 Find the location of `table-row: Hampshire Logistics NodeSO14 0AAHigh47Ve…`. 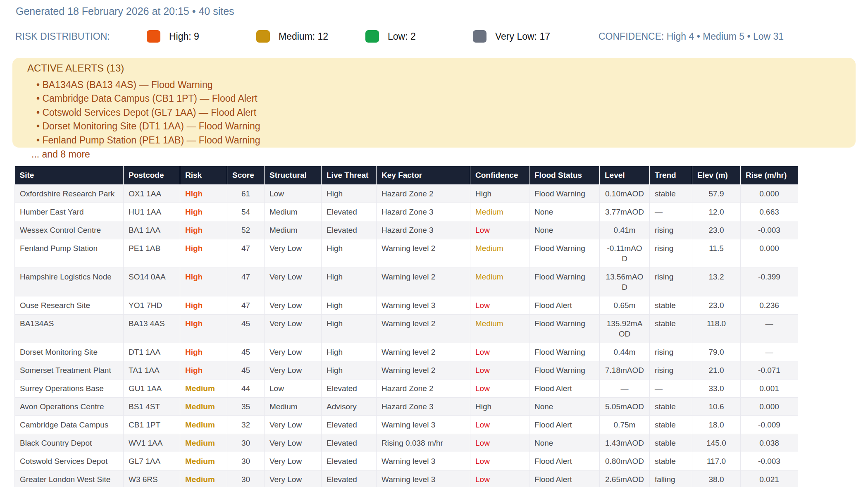

table-row: Hampshire Logistics NodeSO14 0AAHigh47Ve… is located at coordinates (407, 282).